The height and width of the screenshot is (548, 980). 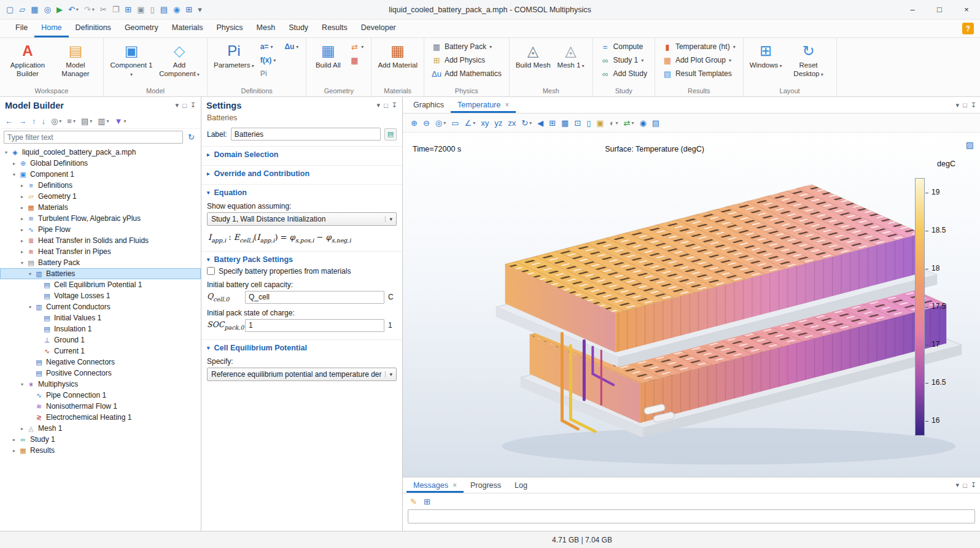 What do you see at coordinates (101, 384) in the screenshot?
I see `tree-item: ▾∗Multiphysics` at bounding box center [101, 384].